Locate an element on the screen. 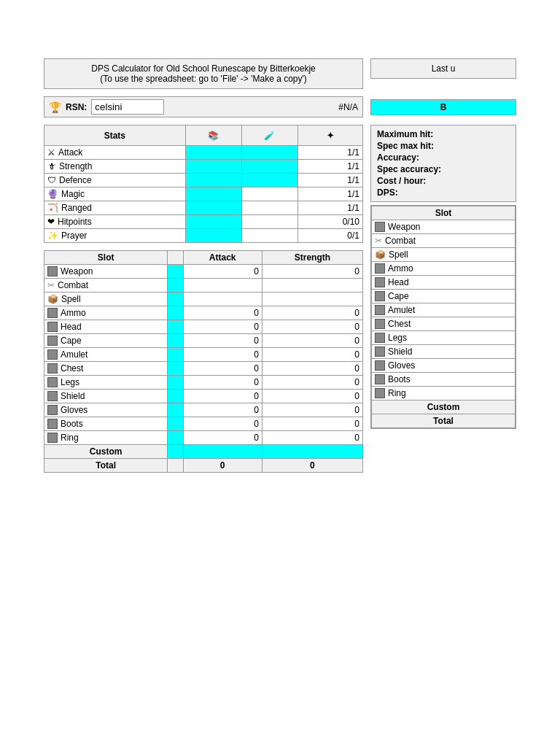  equip-ring-dropdown is located at coordinates (175, 438).